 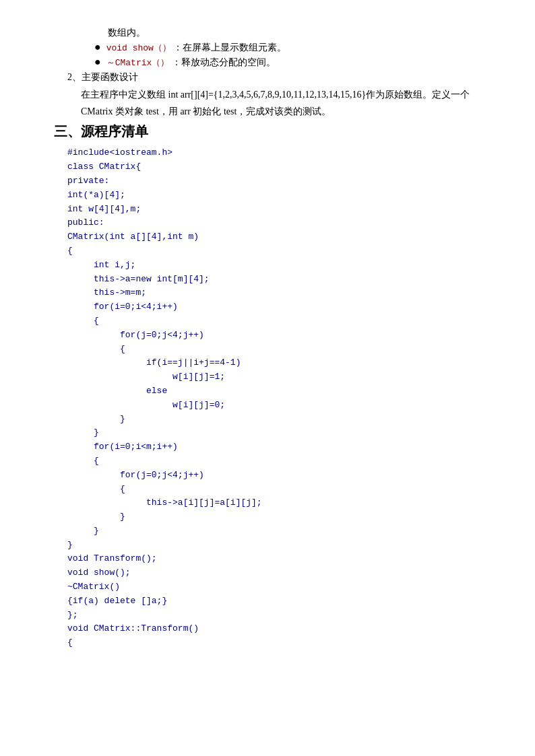 What do you see at coordinates (230, 47) in the screenshot?
I see `bullet-1-desc: ：在屏幕上显示数组元素。` at bounding box center [230, 47].